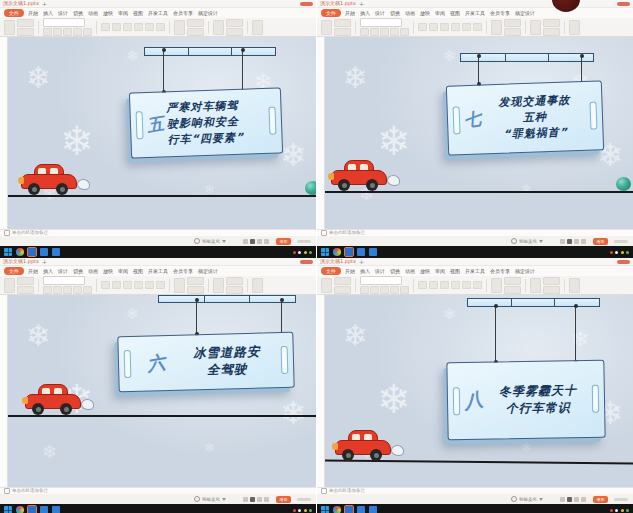 This screenshot has height=513, width=633. What do you see at coordinates (21, 4) in the screenshot?
I see `document-tab: 演示文稿1.pptx` at bounding box center [21, 4].